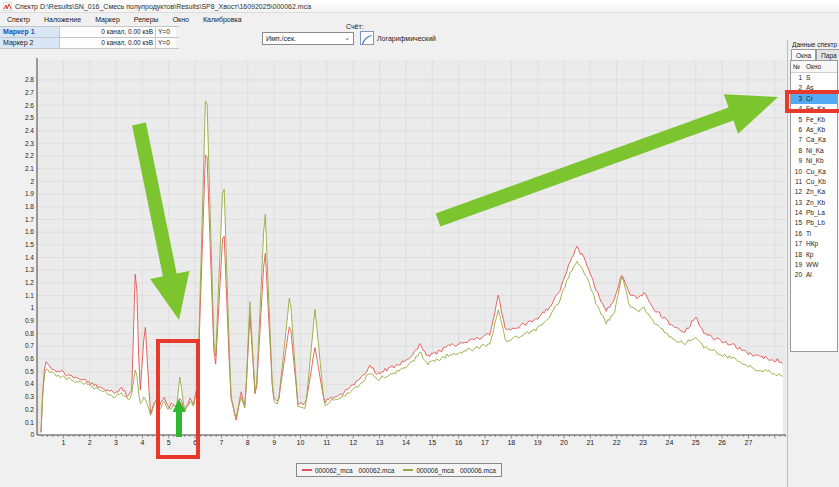 This screenshot has height=487, width=839. I want to click on row-number: 9, so click(798, 161).